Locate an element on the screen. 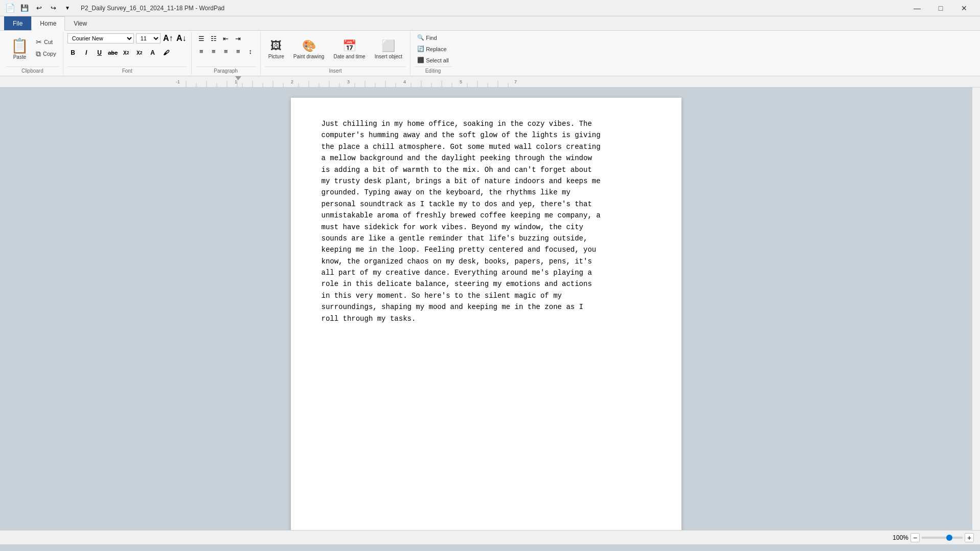  paint-icon: 🎨 is located at coordinates (309, 46).